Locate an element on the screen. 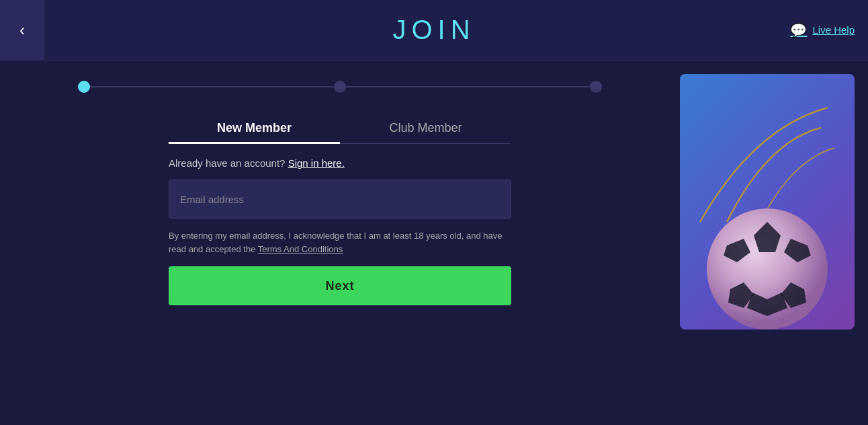 The image size is (868, 425). terms-text: By entering my email address, I acknowle… is located at coordinates (340, 242).